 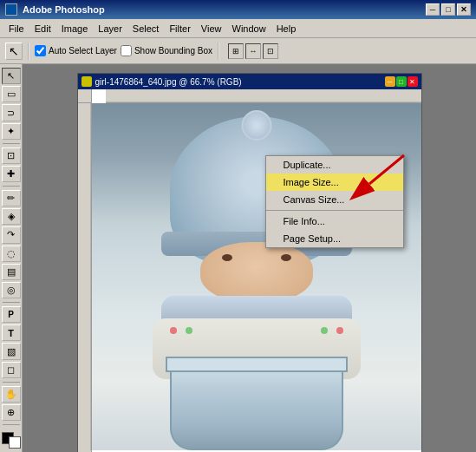 What do you see at coordinates (335, 221) in the screenshot?
I see `ctx-file-info: File Info...` at bounding box center [335, 221].